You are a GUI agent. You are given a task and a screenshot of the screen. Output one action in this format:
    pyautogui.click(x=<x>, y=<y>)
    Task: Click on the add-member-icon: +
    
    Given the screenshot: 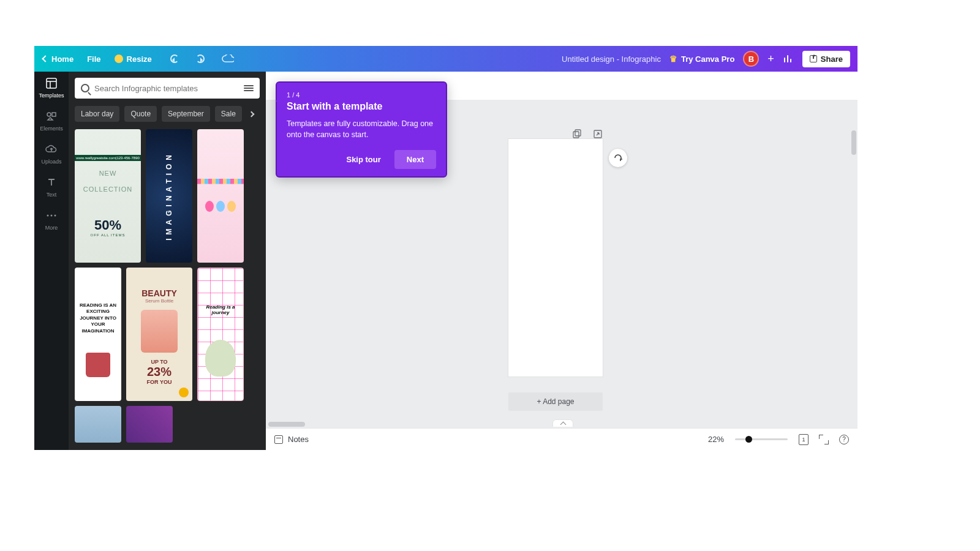 What is the action you would take?
    pyautogui.click(x=771, y=59)
    